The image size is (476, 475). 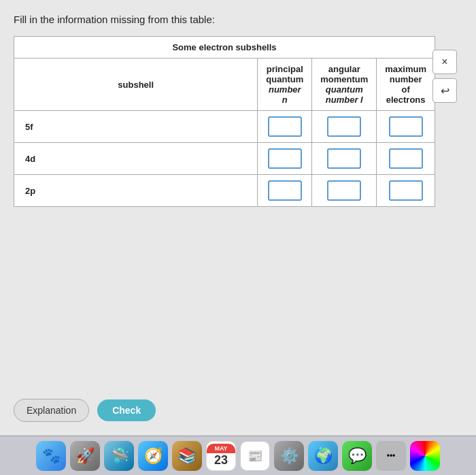 What do you see at coordinates (238, 19) in the screenshot?
I see `instruction-text: Fill in the information missing from thi…` at bounding box center [238, 19].